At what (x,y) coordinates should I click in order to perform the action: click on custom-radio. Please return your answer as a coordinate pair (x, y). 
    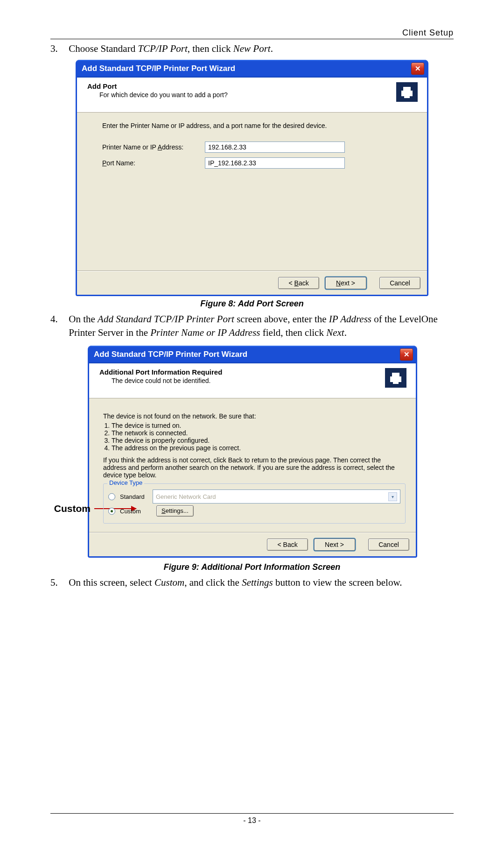
    Looking at the image, I should click on (112, 511).